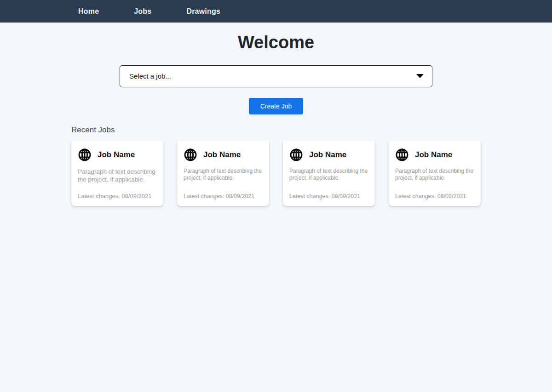 This screenshot has width=552, height=392. I want to click on nav-item-home: Home, so click(88, 11).